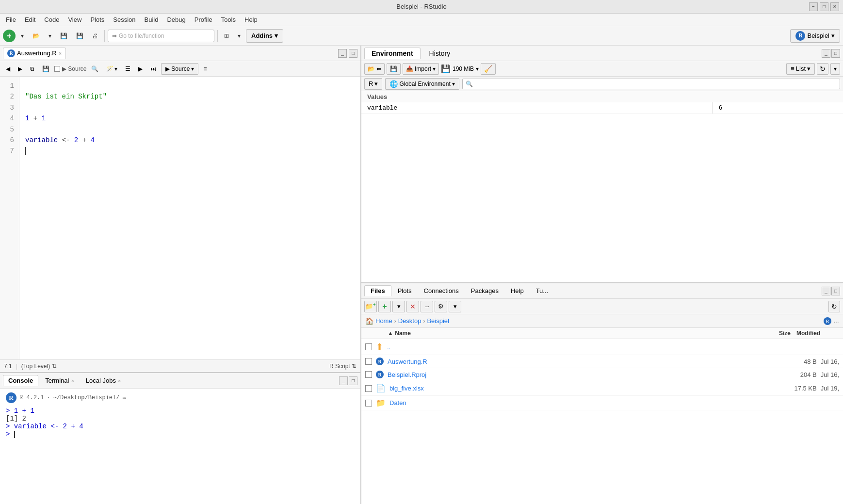  Describe the element at coordinates (22, 36) in the screenshot. I see `new-file-dropdown: ▾` at that location.